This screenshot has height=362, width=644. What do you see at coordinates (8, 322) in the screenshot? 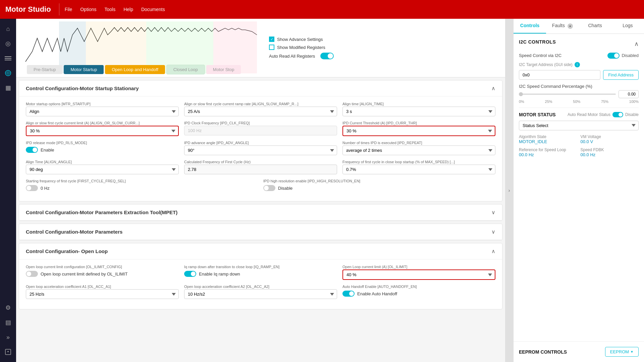
I see `sidebar-database-icon: ▤` at bounding box center [8, 322].